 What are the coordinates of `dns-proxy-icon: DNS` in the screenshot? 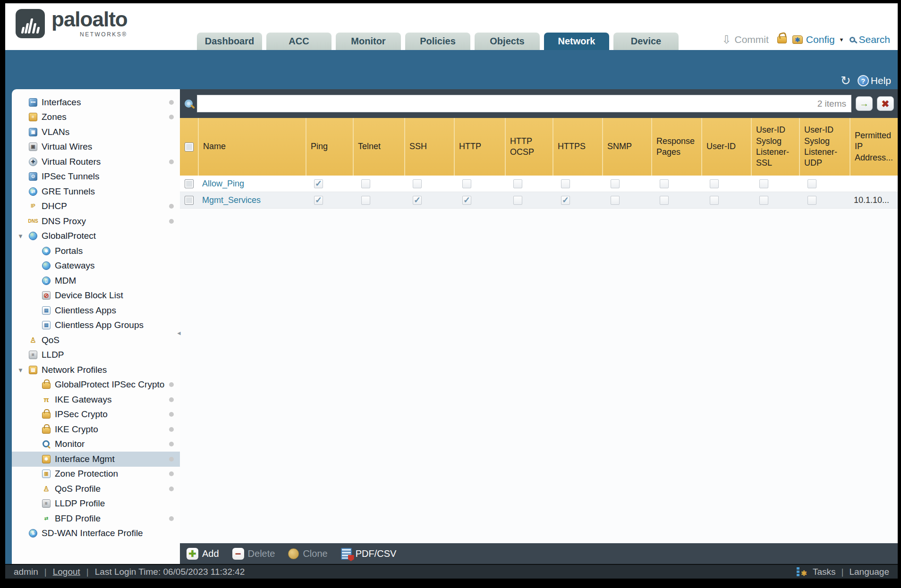 It's located at (33, 221).